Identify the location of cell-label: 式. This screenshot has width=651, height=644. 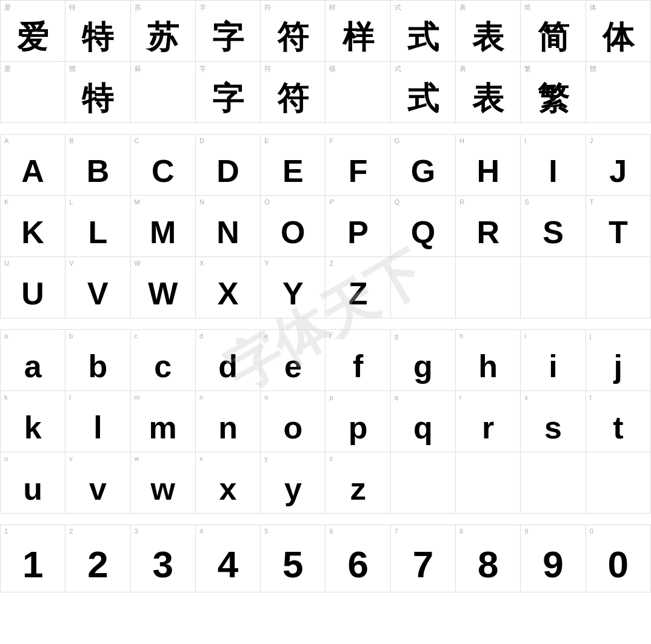
(398, 69).